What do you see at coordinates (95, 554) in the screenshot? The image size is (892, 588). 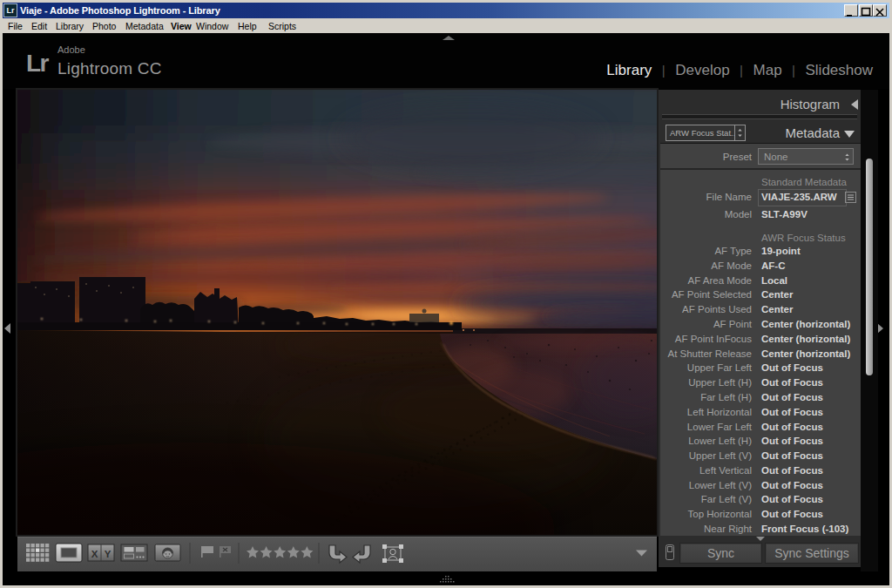 I see `svg-text: X` at bounding box center [95, 554].